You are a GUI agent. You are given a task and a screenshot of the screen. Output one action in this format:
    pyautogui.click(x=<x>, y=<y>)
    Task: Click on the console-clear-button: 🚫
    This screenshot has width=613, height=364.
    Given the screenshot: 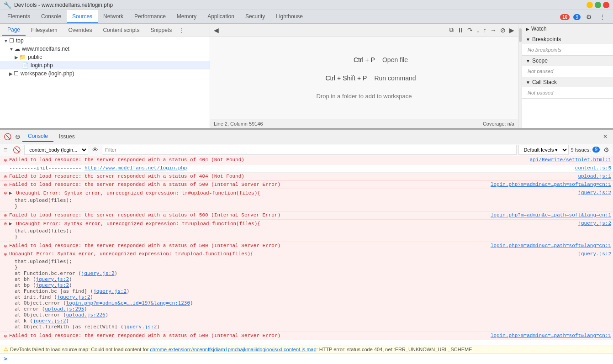 What is the action you would take?
    pyautogui.click(x=7, y=137)
    